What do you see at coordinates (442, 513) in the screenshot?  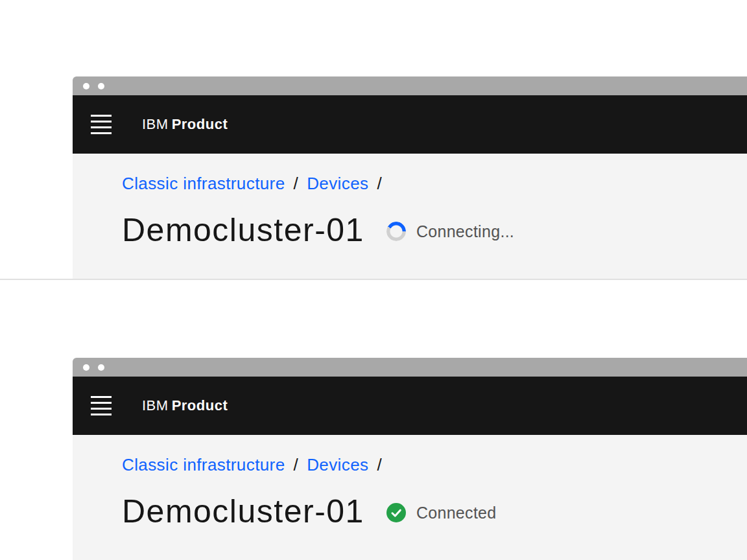 I see `status-indicator: Connected` at bounding box center [442, 513].